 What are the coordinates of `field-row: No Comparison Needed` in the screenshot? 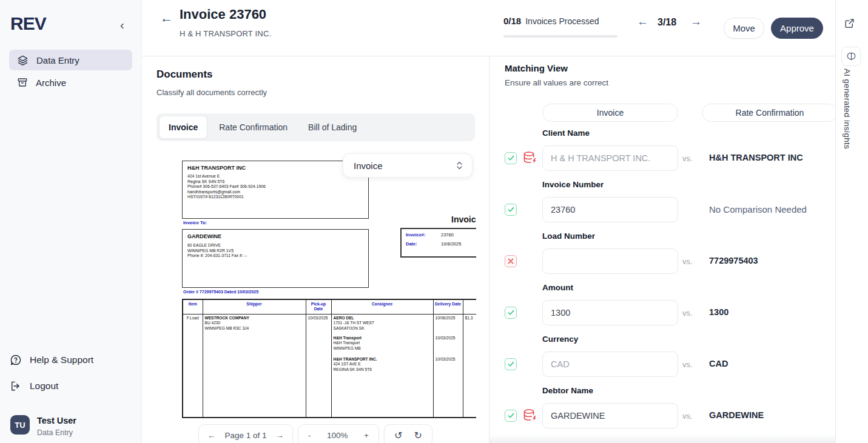 It's located at (670, 210).